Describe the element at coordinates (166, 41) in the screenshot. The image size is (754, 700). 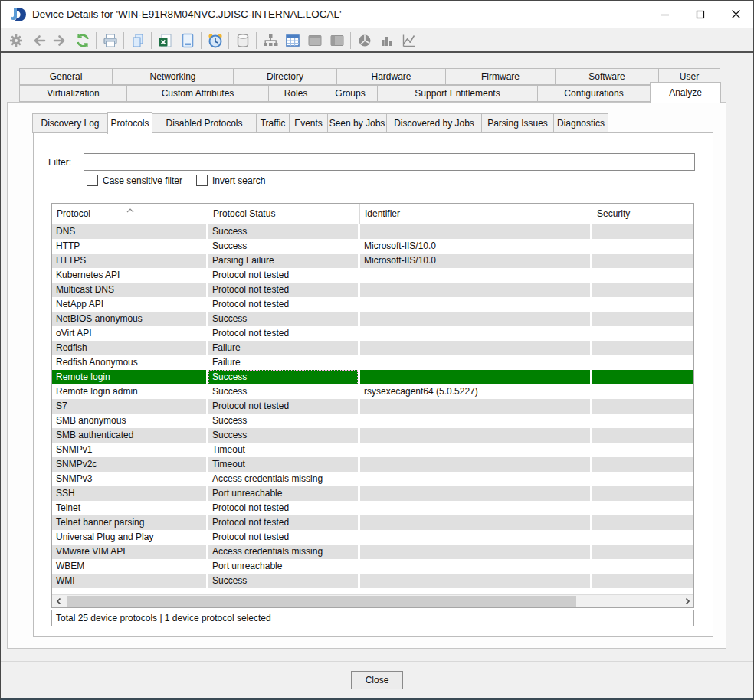
I see `export-excel-icon` at that location.